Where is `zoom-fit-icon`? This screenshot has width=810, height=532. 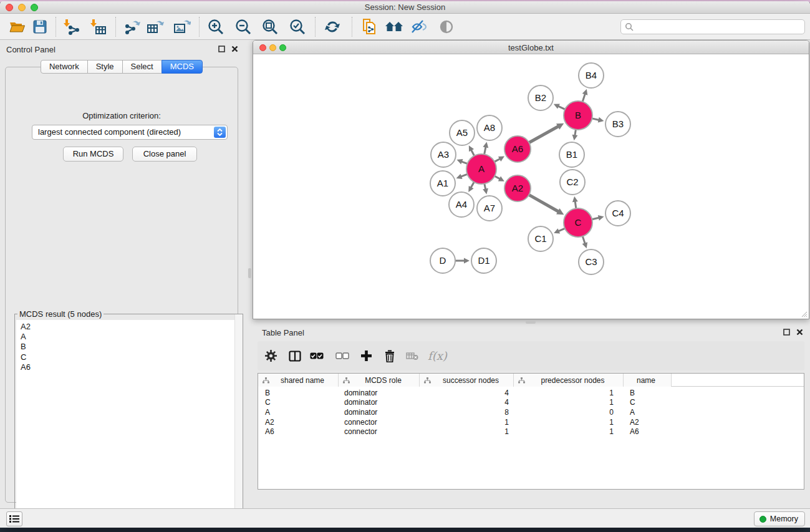
zoom-fit-icon is located at coordinates (270, 27).